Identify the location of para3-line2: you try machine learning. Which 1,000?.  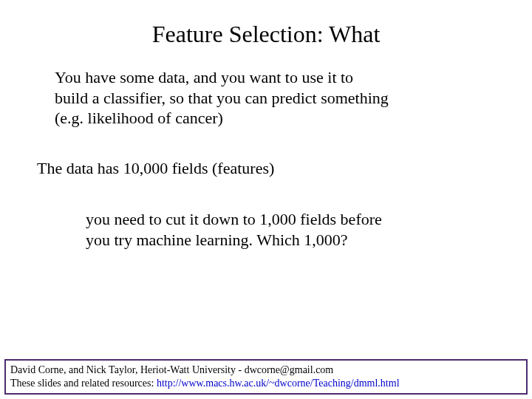
(217, 239).